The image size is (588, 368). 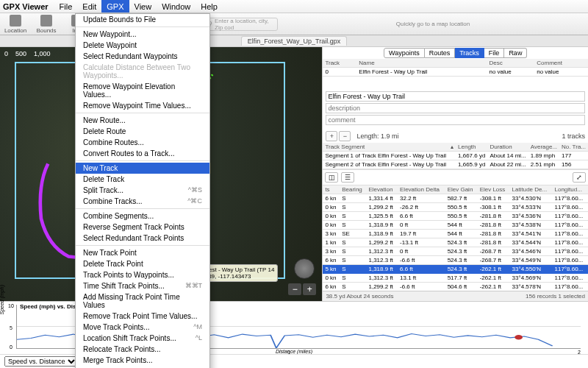 I want to click on menu-item: Reverse Segment Track Points, so click(x=143, y=227).